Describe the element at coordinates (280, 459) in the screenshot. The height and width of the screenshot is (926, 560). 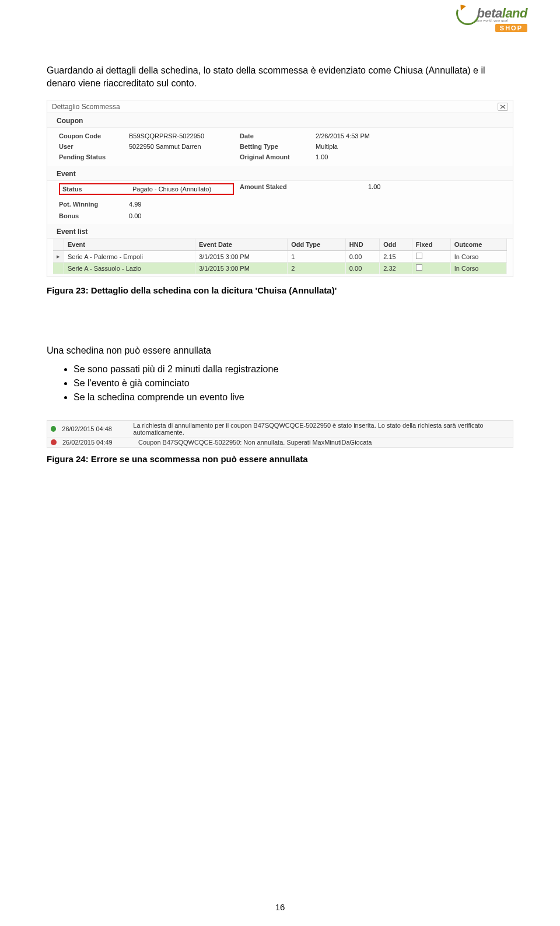
I see `figure-24-caption: Figura 24: Errore se una scommessa non p…` at that location.